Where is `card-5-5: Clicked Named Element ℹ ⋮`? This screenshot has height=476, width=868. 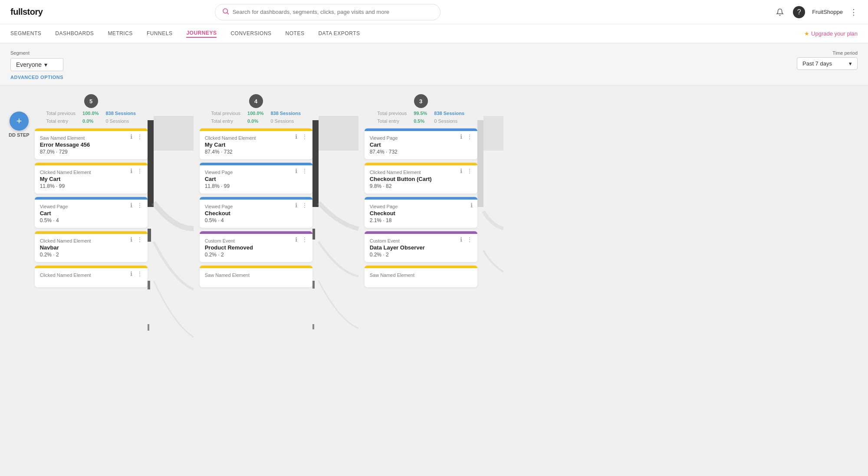 card-5-5: Clicked Named Element ℹ ⋮ is located at coordinates (91, 276).